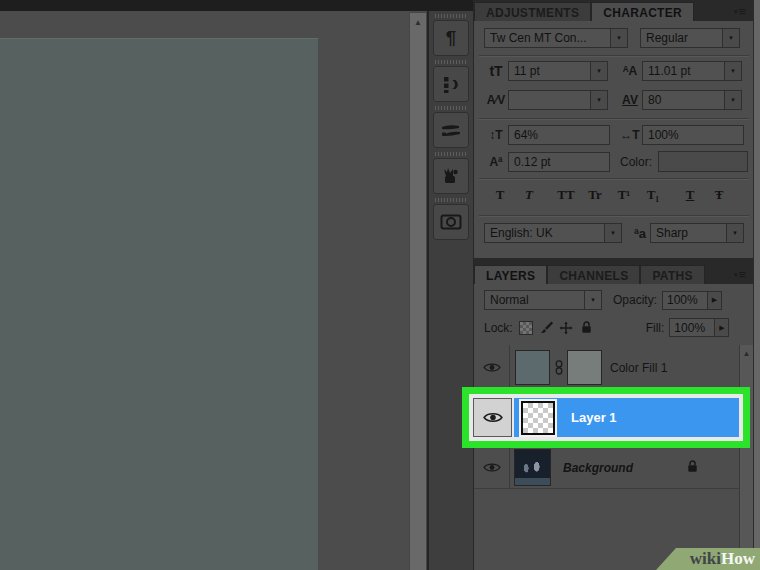 The width and height of the screenshot is (760, 570). Describe the element at coordinates (672, 274) in the screenshot. I see `tab-paths: PATHS` at that location.